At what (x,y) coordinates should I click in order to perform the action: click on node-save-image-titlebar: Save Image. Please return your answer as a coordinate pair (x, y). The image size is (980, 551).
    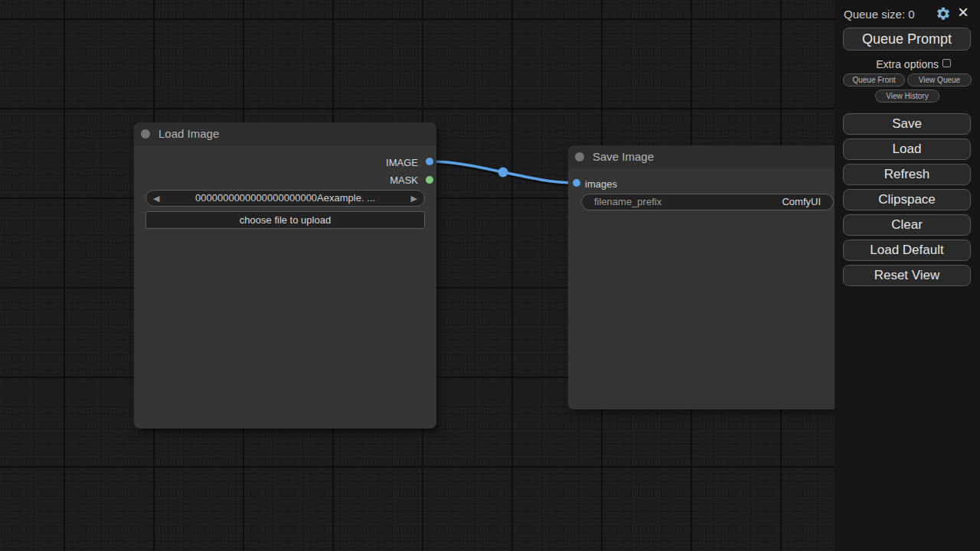
    Looking at the image, I should click on (707, 157).